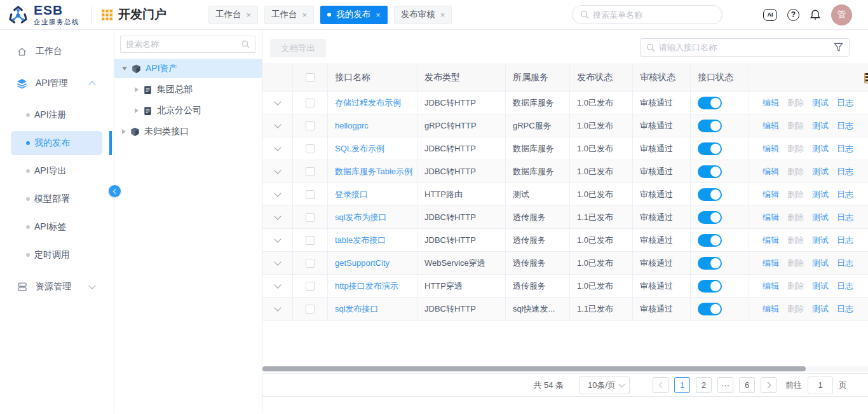 This screenshot has width=868, height=414. Describe the element at coordinates (745, 47) in the screenshot. I see `api-filter-input` at that location.